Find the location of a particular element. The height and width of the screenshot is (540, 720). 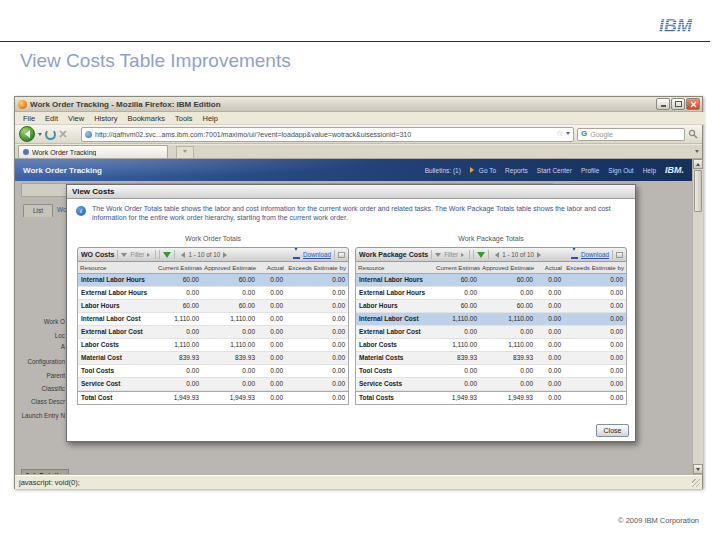

bookmark-star-icon: ☆ is located at coordinates (560, 134).